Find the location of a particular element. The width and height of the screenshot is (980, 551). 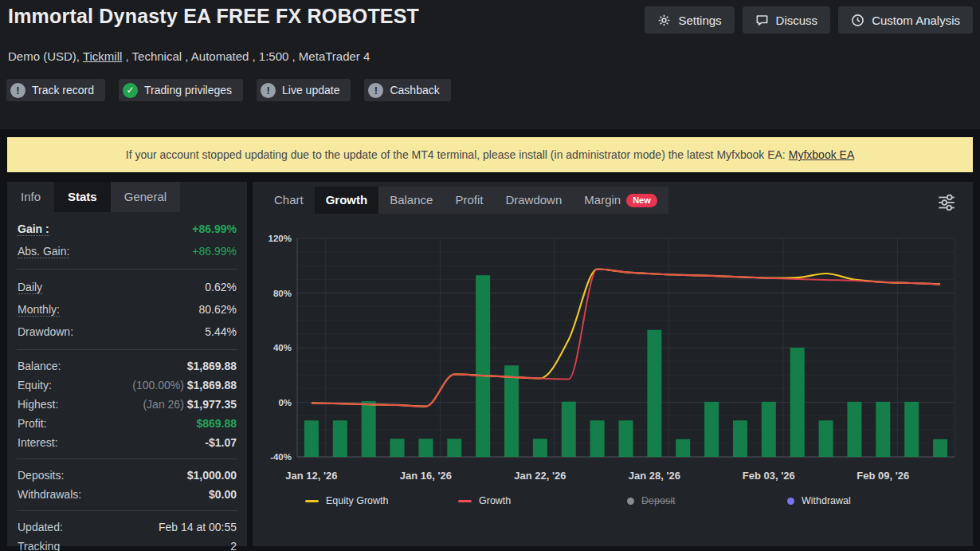

account-subtitle: Demo (USD), Tickmill , Technical , Autom… is located at coordinates (189, 56).